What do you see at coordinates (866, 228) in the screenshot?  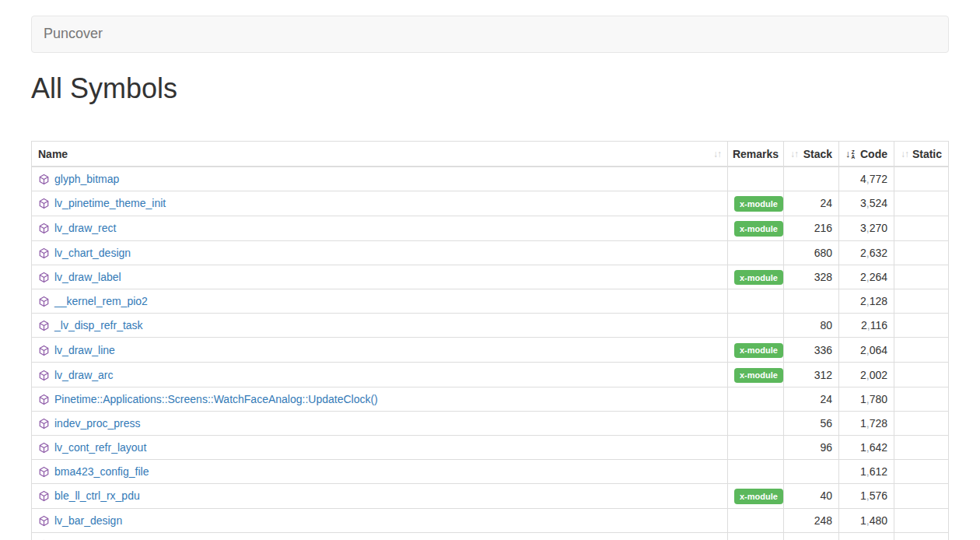 I see `code-cell: 3,270` at bounding box center [866, 228].